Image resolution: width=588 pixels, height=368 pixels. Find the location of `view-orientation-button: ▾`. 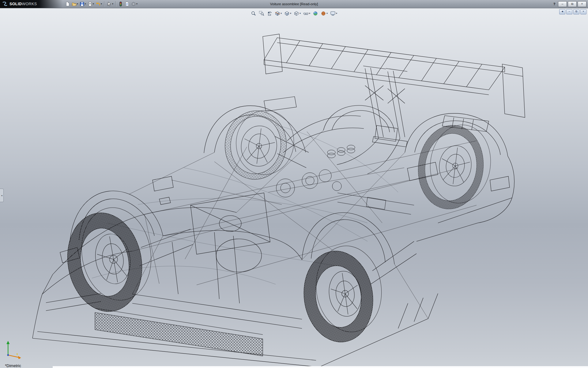

view-orientation-button: ▾ is located at coordinates (288, 13).